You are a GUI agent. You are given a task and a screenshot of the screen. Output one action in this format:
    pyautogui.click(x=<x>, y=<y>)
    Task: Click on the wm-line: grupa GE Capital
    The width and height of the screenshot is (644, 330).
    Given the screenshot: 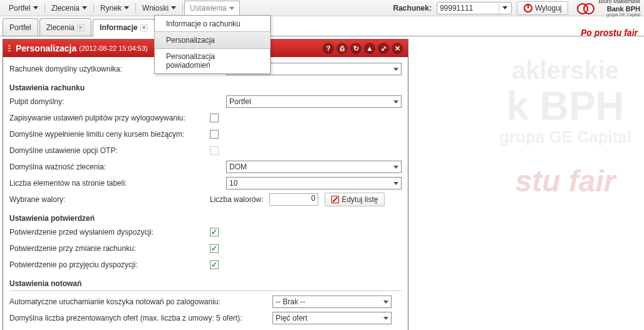 What is the action you would take?
    pyautogui.click(x=565, y=137)
    